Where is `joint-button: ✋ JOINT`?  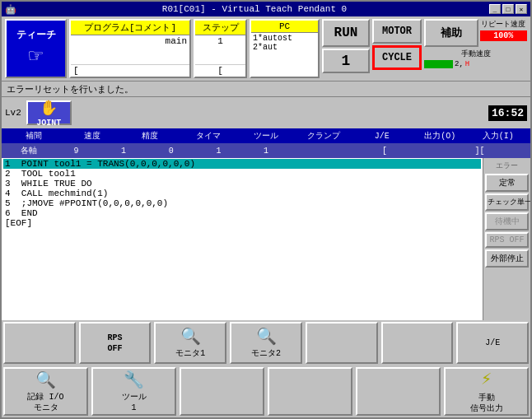 joint-button: ✋ JOINT is located at coordinates (49, 113).